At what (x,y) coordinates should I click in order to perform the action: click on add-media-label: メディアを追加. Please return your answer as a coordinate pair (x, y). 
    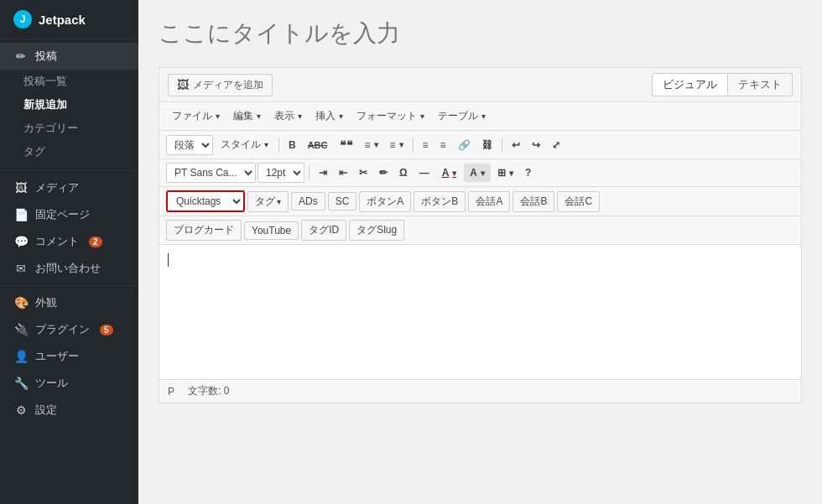
    Looking at the image, I should click on (228, 86).